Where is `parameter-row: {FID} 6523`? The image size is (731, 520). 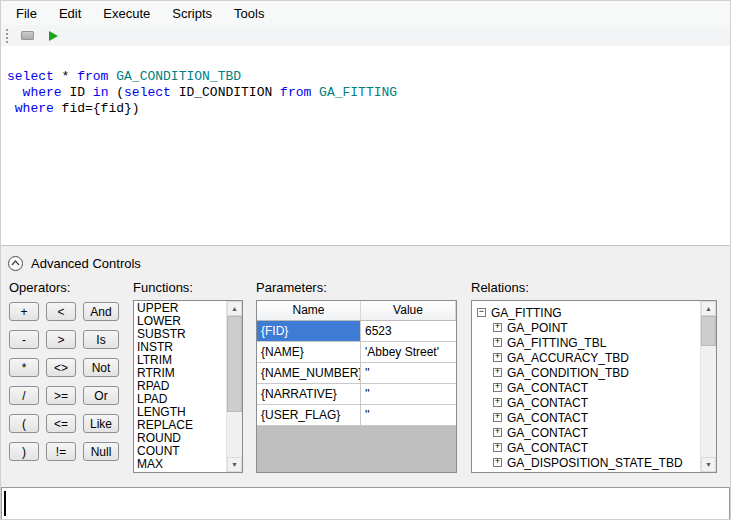
parameter-row: {FID} 6523 is located at coordinates (356, 332).